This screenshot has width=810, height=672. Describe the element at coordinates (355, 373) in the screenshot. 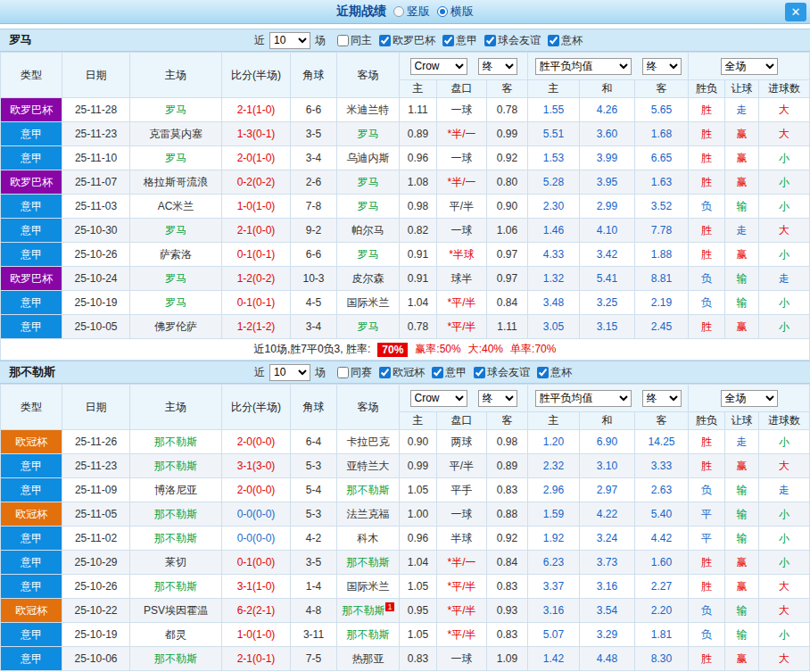

I see `filter-option-0: 同赛` at that location.